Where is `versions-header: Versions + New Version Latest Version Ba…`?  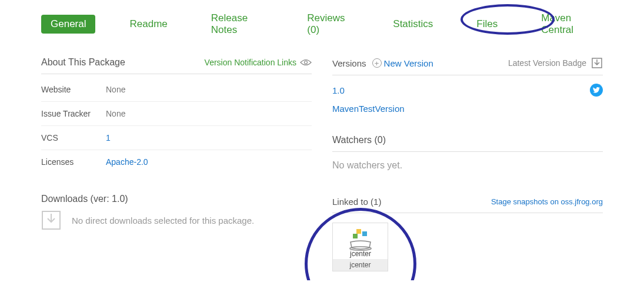 versions-header: Versions + New Version Latest Version Ba… is located at coordinates (468, 66).